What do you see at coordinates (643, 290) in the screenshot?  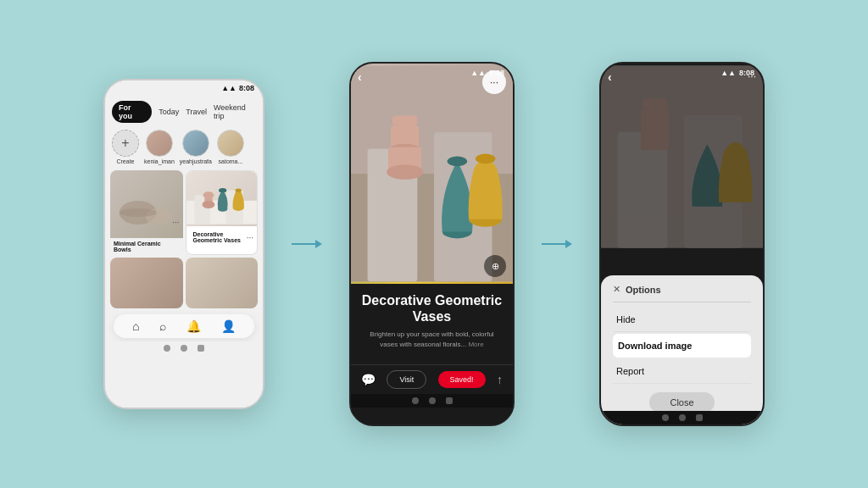 I see `options-title: Options` at bounding box center [643, 290].